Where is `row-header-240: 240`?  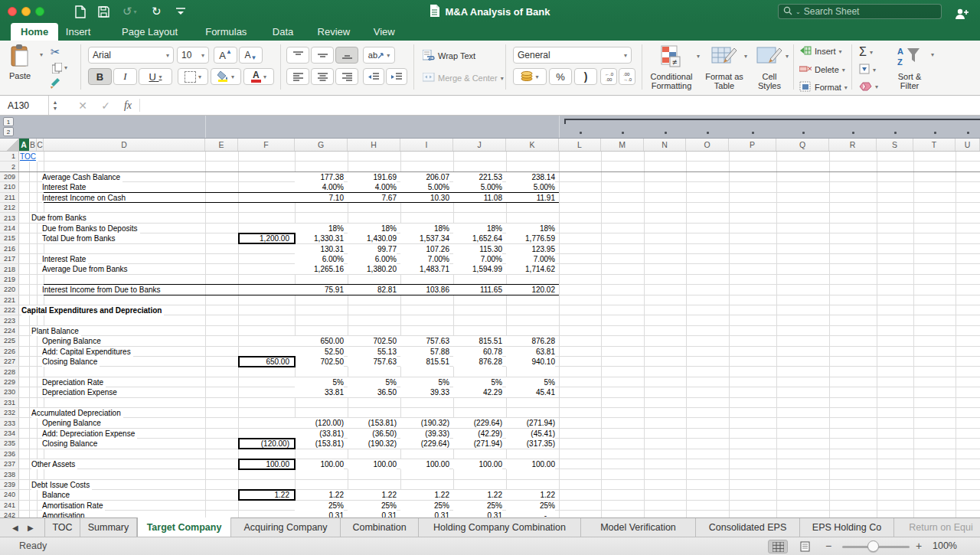 row-header-240: 240 is located at coordinates (9, 495).